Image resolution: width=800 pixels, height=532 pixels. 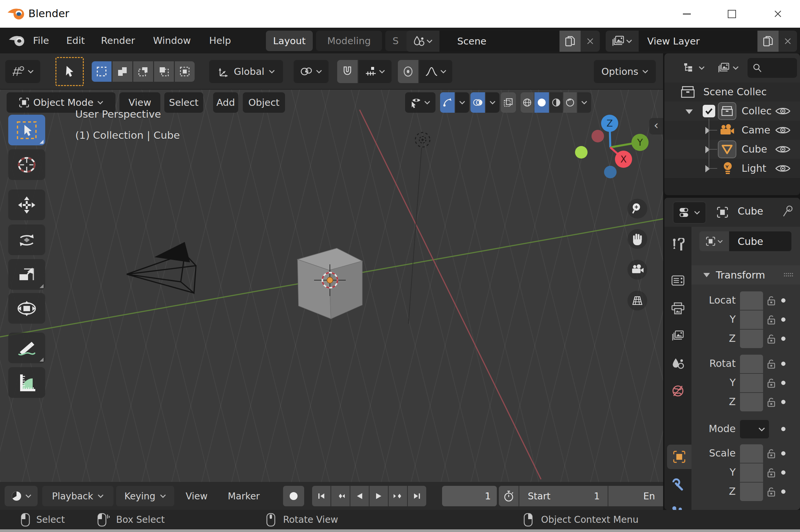 What do you see at coordinates (509, 496) in the screenshot?
I see `use-preview-range-button` at bounding box center [509, 496].